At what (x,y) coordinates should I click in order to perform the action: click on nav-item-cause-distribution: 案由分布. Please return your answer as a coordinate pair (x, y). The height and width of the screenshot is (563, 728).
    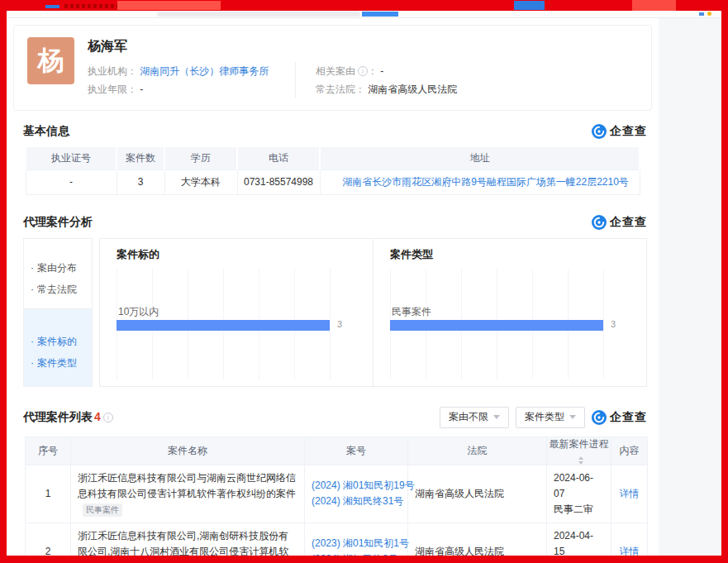
    Looking at the image, I should click on (61, 268).